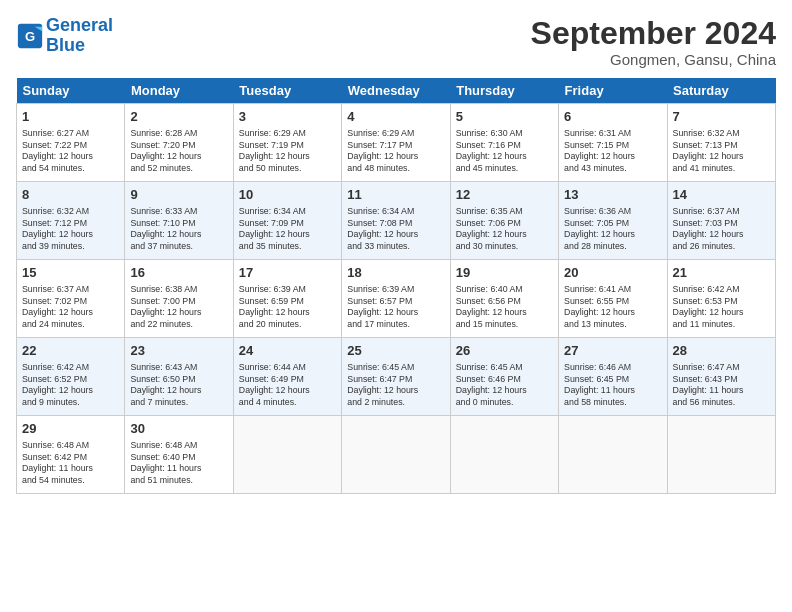  What do you see at coordinates (70, 464) in the screenshot?
I see `day-detail: Sunrise: 6:48 AMSunset: 6:42 PMDaylight:…` at bounding box center [70, 464].